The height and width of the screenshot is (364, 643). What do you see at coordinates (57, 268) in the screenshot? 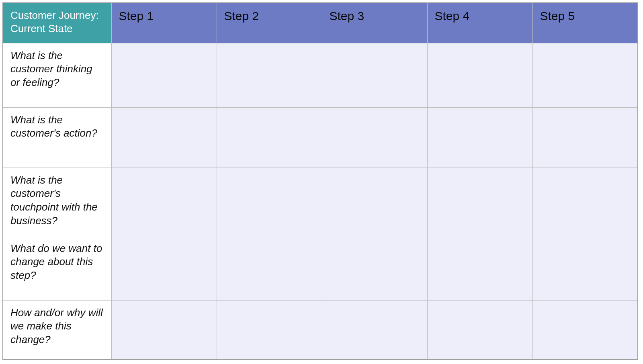
I see `row-label-change-what: What do we want to change about this ste…` at bounding box center [57, 268].